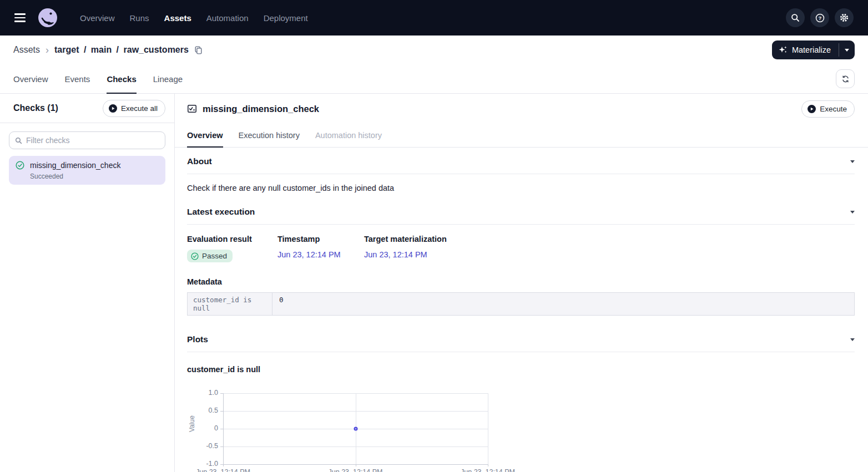 This screenshot has height=472, width=868. Describe the element at coordinates (98, 18) in the screenshot. I see `nav-item-overview: Overview` at that location.